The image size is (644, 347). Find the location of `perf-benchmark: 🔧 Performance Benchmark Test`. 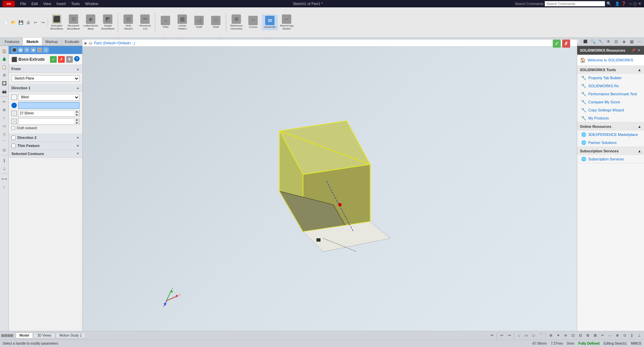

perf-benchmark: 🔧 Performance Benchmark Test is located at coordinates (611, 94).